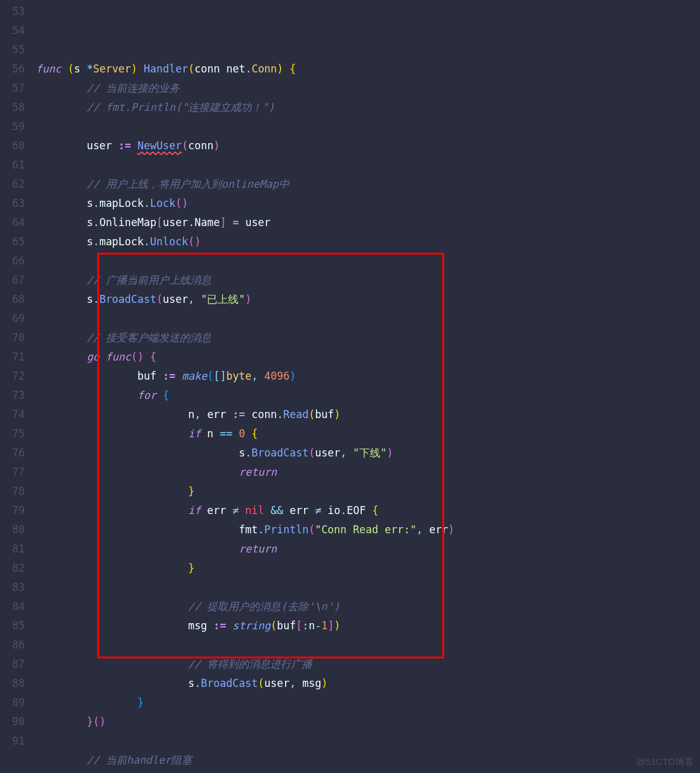 Image resolution: width=700 pixels, height=773 pixels. Describe the element at coordinates (150, 395) in the screenshot. I see `token: for` at that location.